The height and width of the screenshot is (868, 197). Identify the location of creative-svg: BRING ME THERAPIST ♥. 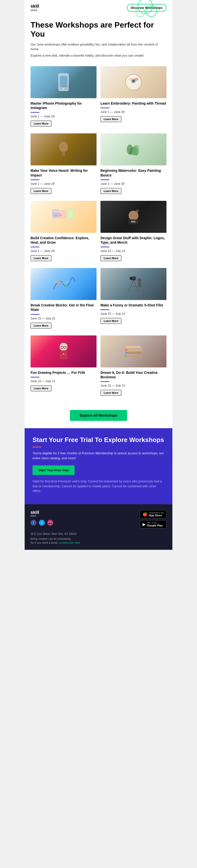
(63, 217).